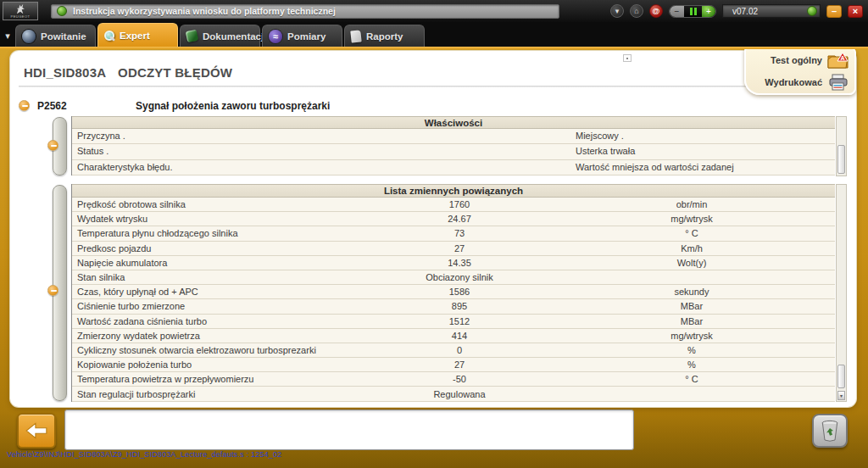 The width and height of the screenshot is (868, 468). What do you see at coordinates (305, 12) in the screenshot?
I see `instruction-bar: Instrukcja wykorzystywania wniosku do pl…` at bounding box center [305, 12].